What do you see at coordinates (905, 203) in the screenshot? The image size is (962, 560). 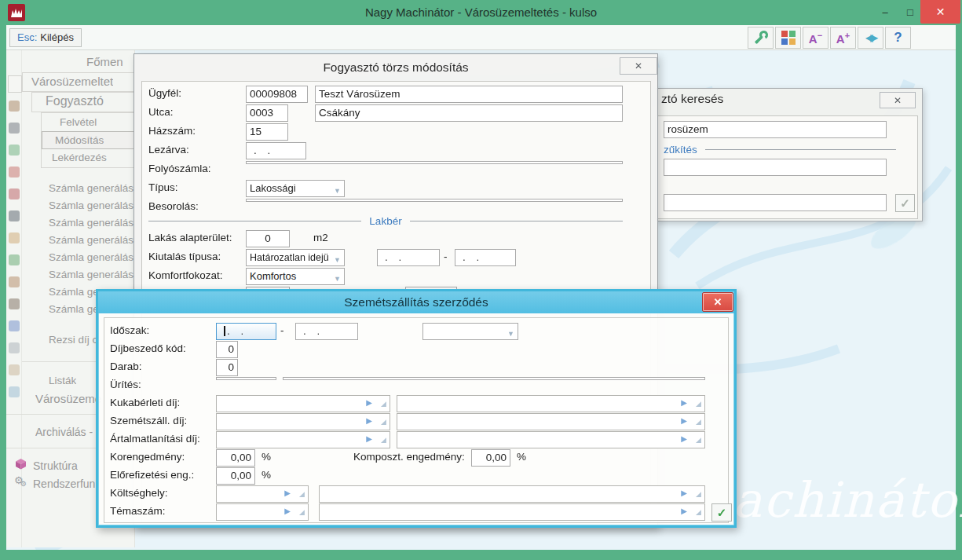 I see `kereses-confirm-button: ✓` at bounding box center [905, 203].